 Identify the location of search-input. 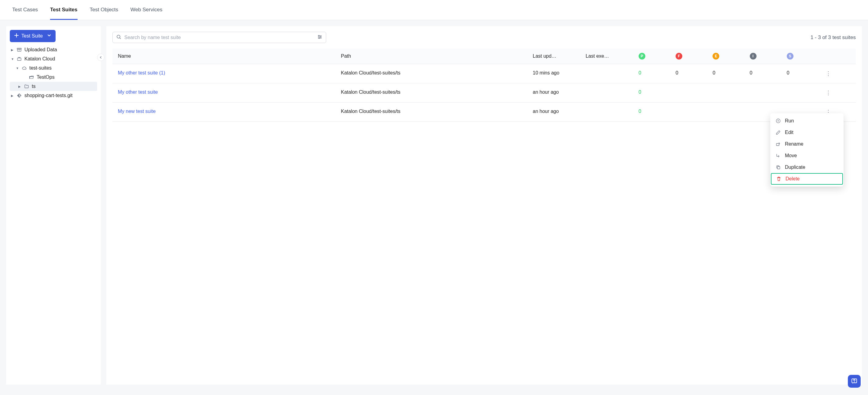
(219, 38).